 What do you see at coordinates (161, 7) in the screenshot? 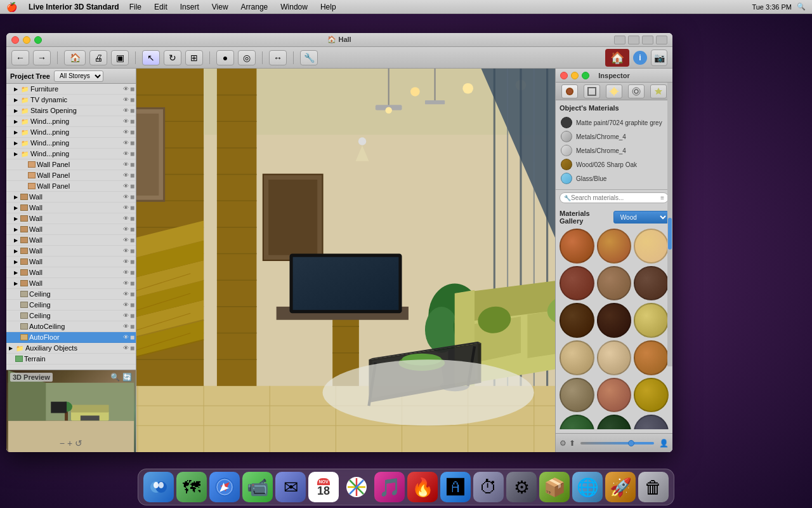
I see `menu-edit: Edit` at bounding box center [161, 7].